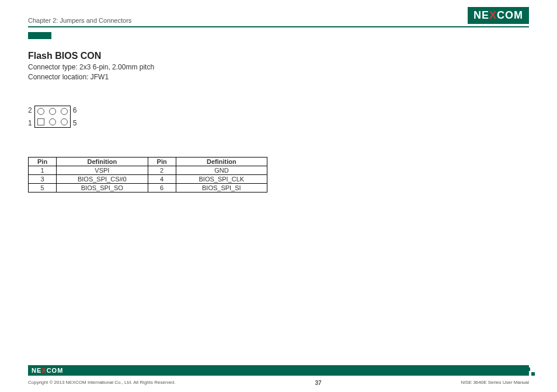  I want to click on cell-pin: 6, so click(162, 188).